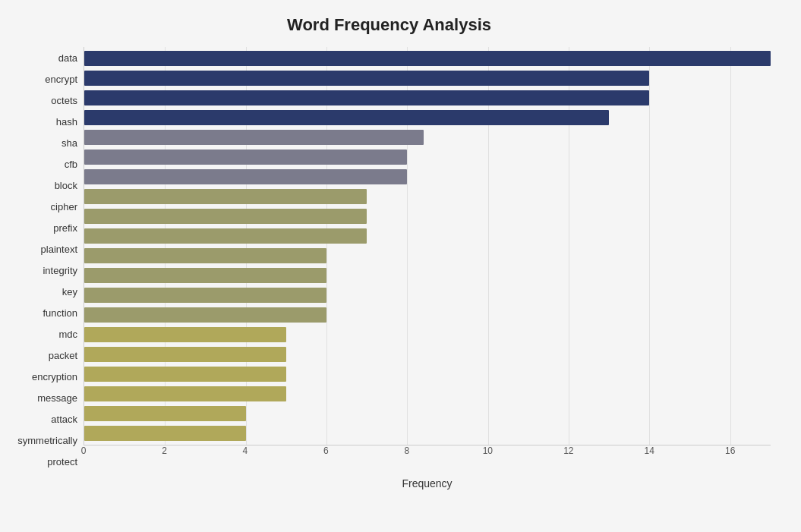 Image resolution: width=801 pixels, height=532 pixels. Describe the element at coordinates (67, 121) in the screenshot. I see `y-label: hash` at that location.